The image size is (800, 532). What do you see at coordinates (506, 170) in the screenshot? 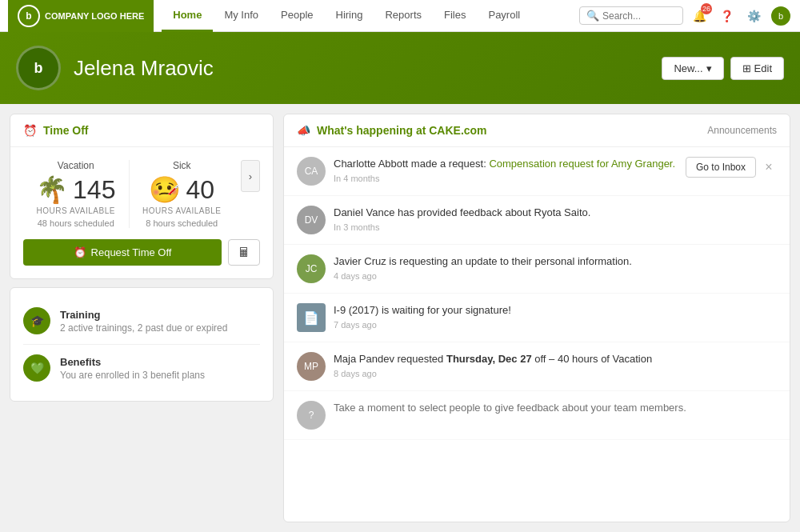
I see `feed-content: Charlotte Abbott made a request: Compens…` at bounding box center [506, 170].